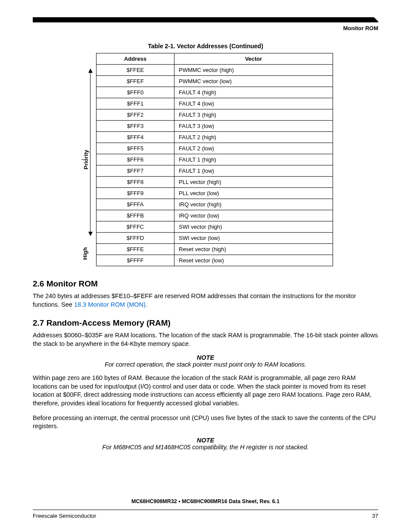 The width and height of the screenshot is (411, 532). What do you see at coordinates (215, 182) in the screenshot?
I see `table-row: $FFF8PLL vector (high)` at bounding box center [215, 182].